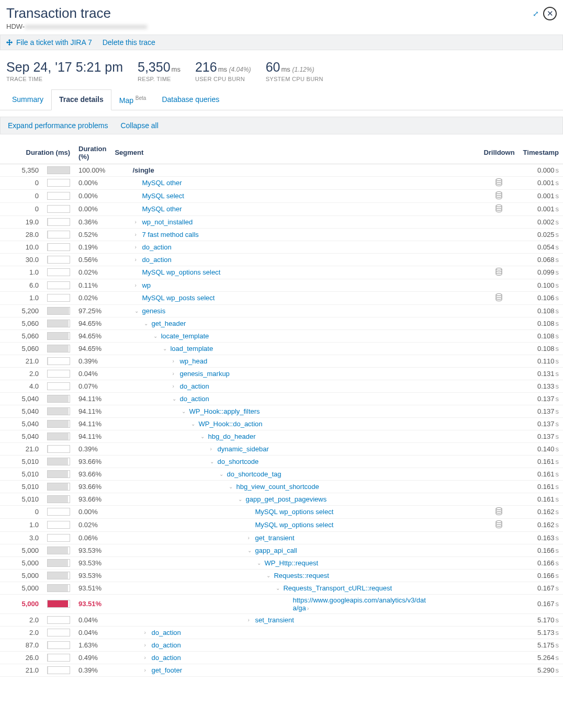 The height and width of the screenshot is (728, 563). What do you see at coordinates (295, 311) in the screenshot?
I see `segment-name: ⌄genesis` at bounding box center [295, 311].